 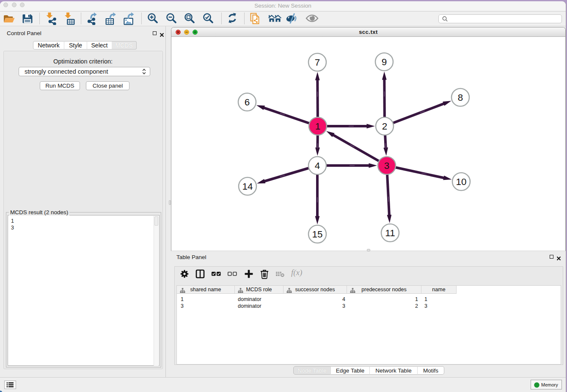 What do you see at coordinates (461, 182) in the screenshot?
I see `svg-text: 10` at bounding box center [461, 182].